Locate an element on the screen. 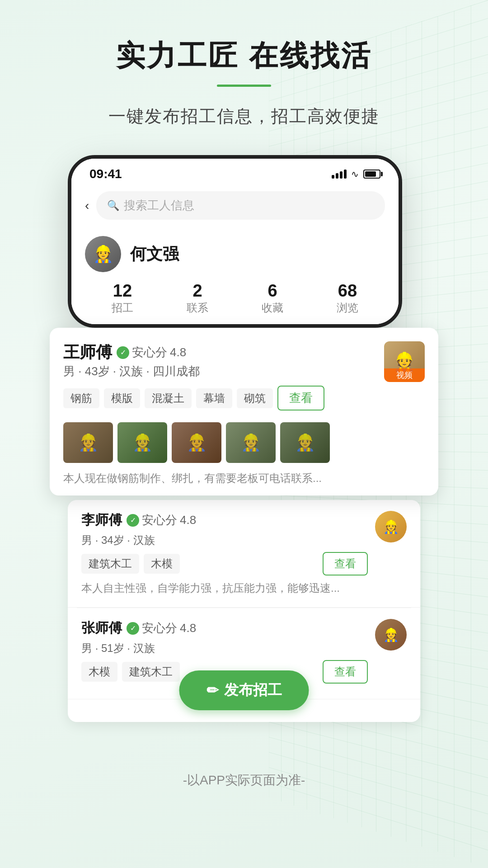 This screenshot has width=488, height=868. skill-tag: 幕墙 is located at coordinates (214, 398).